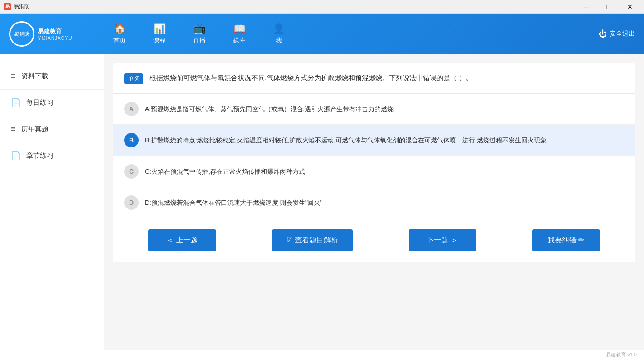 The width and height of the screenshot is (644, 360). I want to click on logo-text-block: 易建教育 YIJIANJAOYU, so click(55, 34).